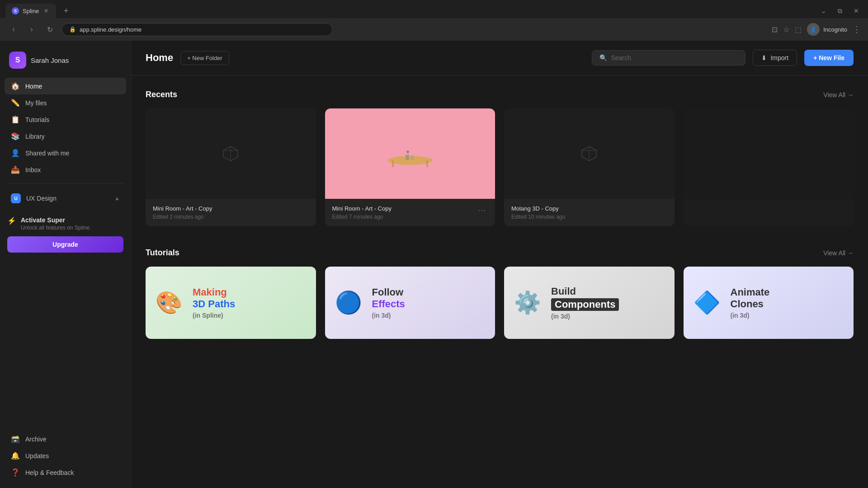 Image resolution: width=868 pixels, height=488 pixels. Describe the element at coordinates (15, 455) in the screenshot. I see `updates-icon: 🔔` at that location.